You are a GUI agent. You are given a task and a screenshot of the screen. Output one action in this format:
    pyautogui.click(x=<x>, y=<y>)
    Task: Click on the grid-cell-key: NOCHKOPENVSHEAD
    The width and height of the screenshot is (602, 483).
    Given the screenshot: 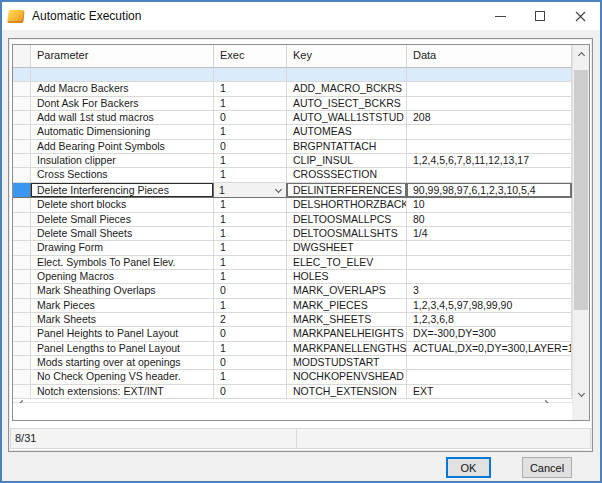 What is the action you would take?
    pyautogui.click(x=347, y=377)
    